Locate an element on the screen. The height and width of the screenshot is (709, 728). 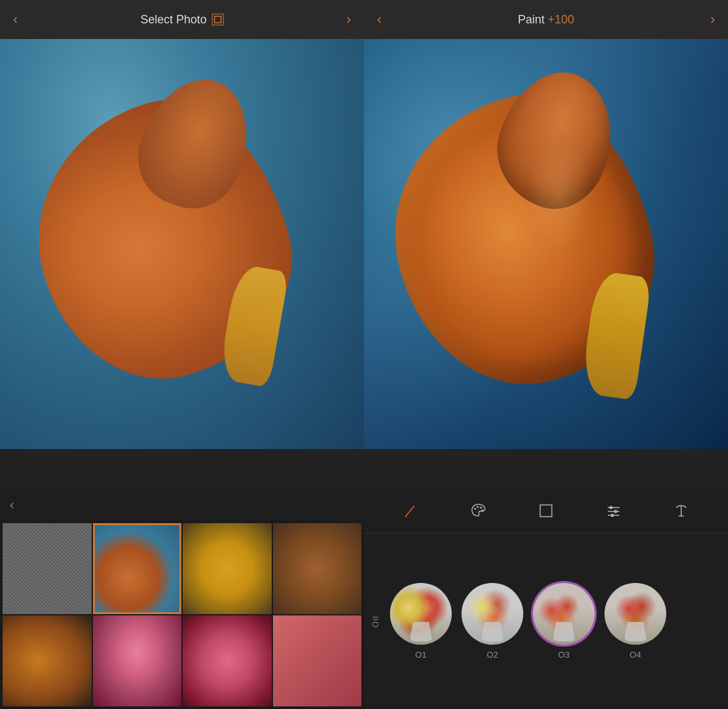
thumbnail-back-button: ‹ is located at coordinates (12, 504).